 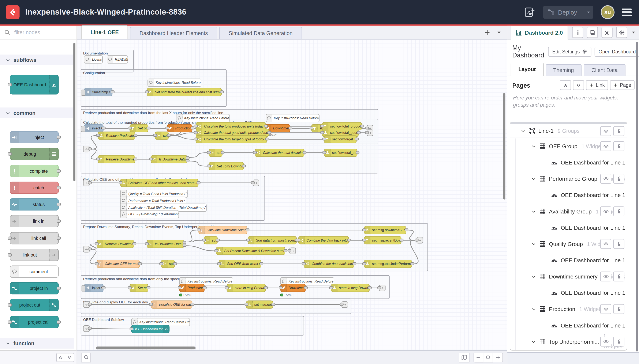 What do you see at coordinates (174, 33) in the screenshot?
I see `flow-tab-dashboard-header-elements: Dashboard Header Elements` at bounding box center [174, 33].